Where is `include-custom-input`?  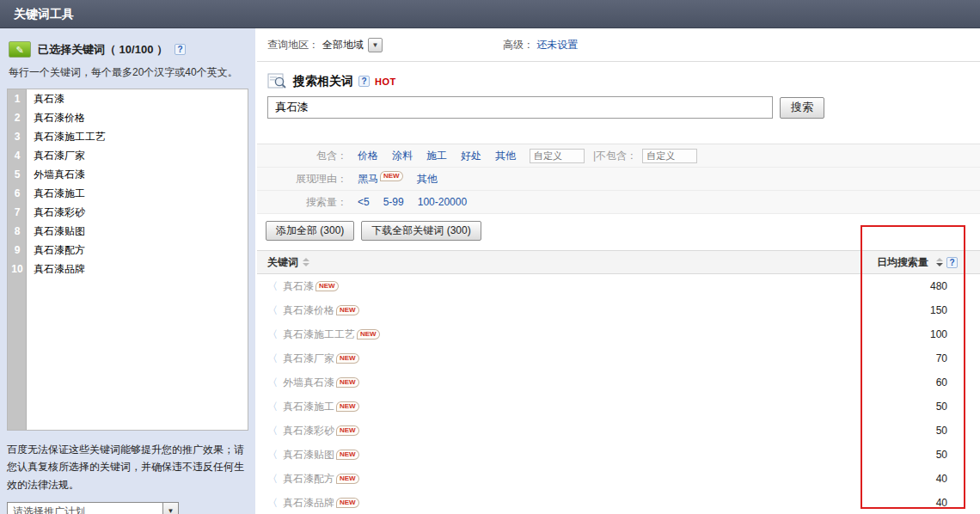
include-custom-input is located at coordinates (557, 156).